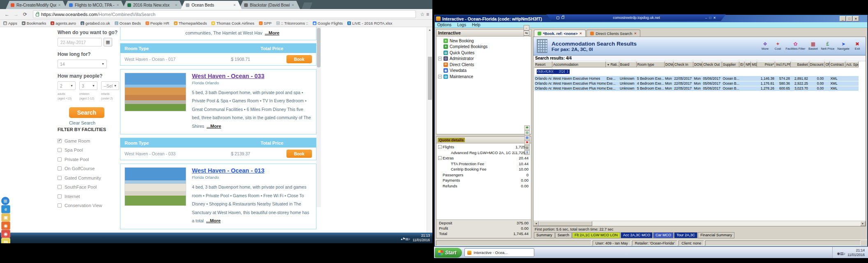 The height and width of the screenshot is (263, 868). What do you see at coordinates (527, 133) in the screenshot?
I see `refresh-icon: ◍` at bounding box center [527, 133].